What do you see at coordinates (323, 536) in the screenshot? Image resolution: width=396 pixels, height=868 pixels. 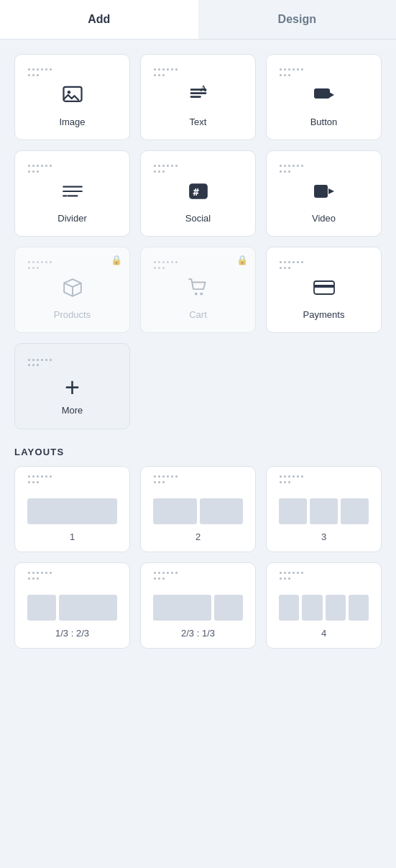 I see `layout-label-3: 3` at bounding box center [323, 536].